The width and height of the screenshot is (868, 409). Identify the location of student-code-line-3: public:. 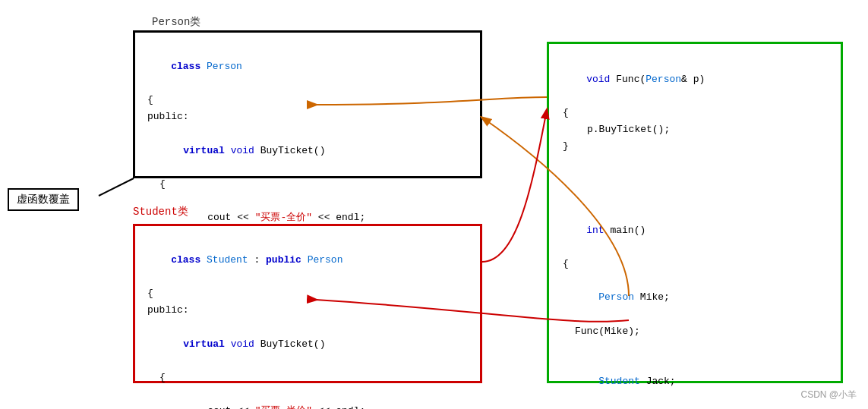
(308, 310).